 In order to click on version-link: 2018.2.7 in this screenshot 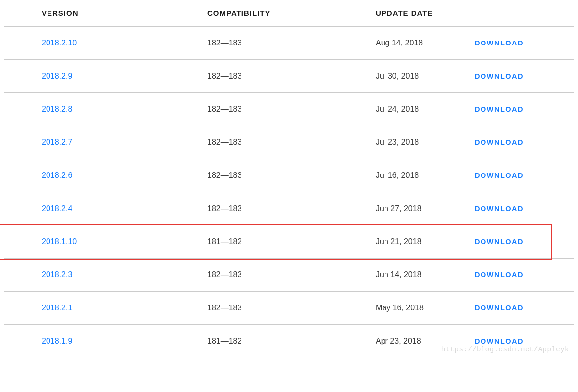, I will do `click(57, 142)`.